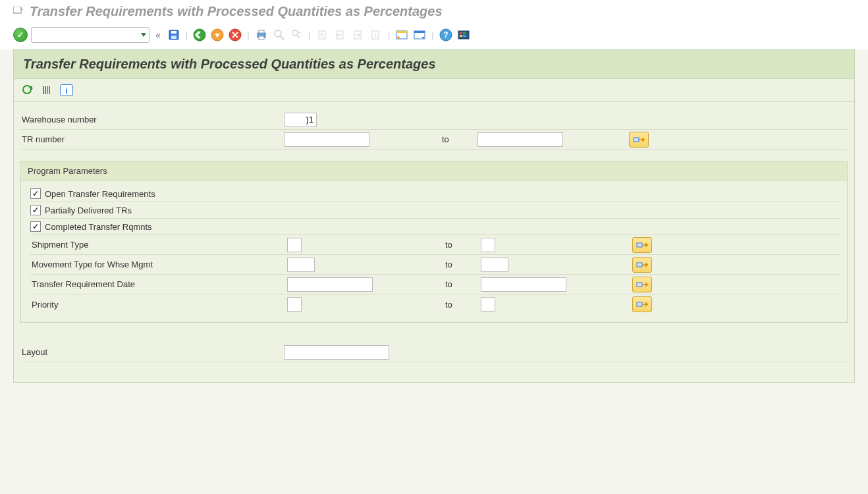 The height and width of the screenshot is (494, 868). I want to click on label-tr-date: Transfer Requirement Date, so click(159, 285).